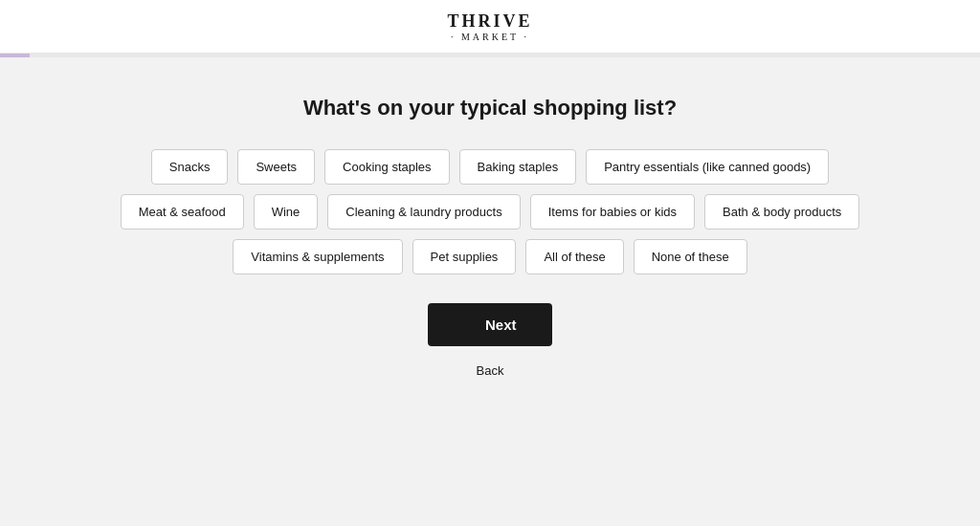  What do you see at coordinates (707, 166) in the screenshot?
I see `option-pantry-essentials: Pantry essentials (like canned goods)` at bounding box center [707, 166].